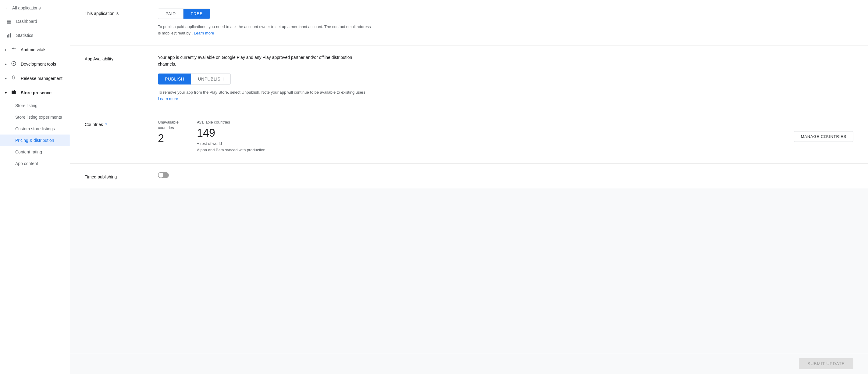 This screenshot has width=868, height=374. Describe the element at coordinates (231, 136) in the screenshot. I see `available-countries-stat: Available countries 149 + rest of world …` at that location.